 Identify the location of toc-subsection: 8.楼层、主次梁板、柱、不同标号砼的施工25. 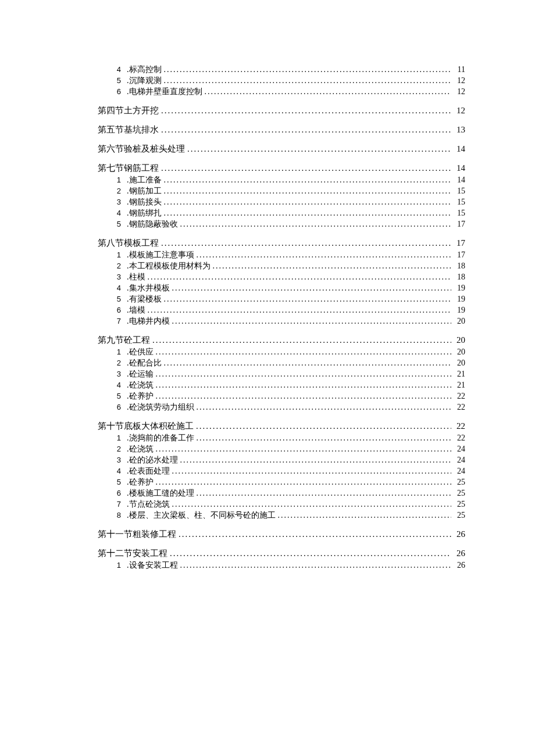
(288, 515).